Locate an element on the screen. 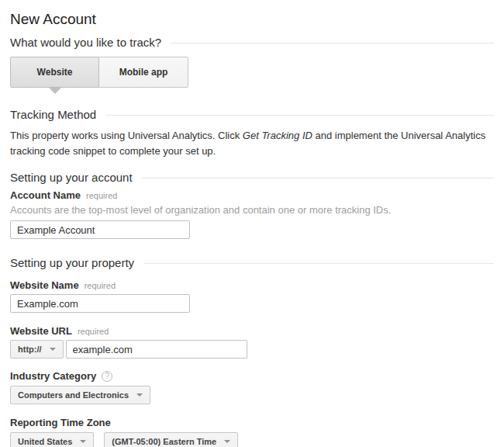 Image resolution: width=504 pixels, height=447 pixels. selected-tab-pointer-icon is located at coordinates (55, 91).